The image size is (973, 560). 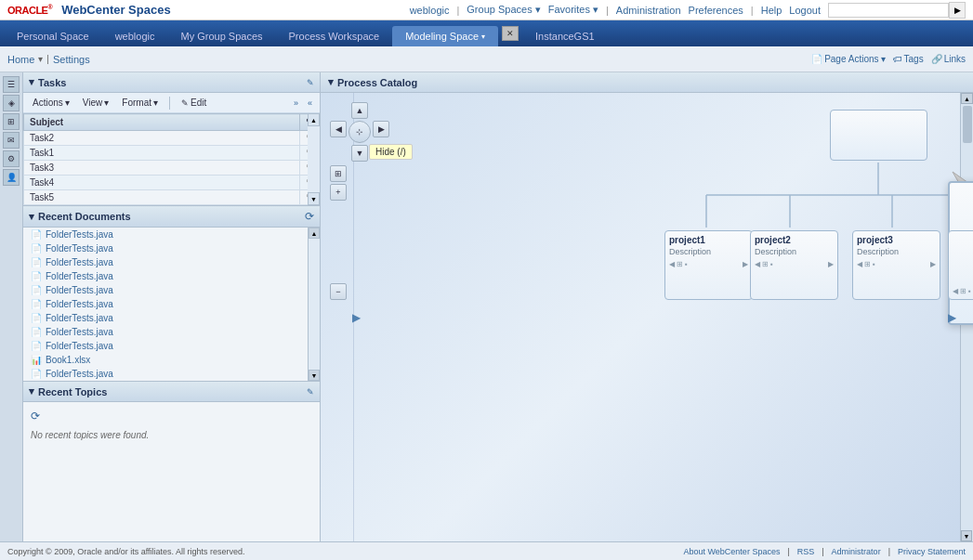 I want to click on table-row: Task4 ✎, so click(x=172, y=183).